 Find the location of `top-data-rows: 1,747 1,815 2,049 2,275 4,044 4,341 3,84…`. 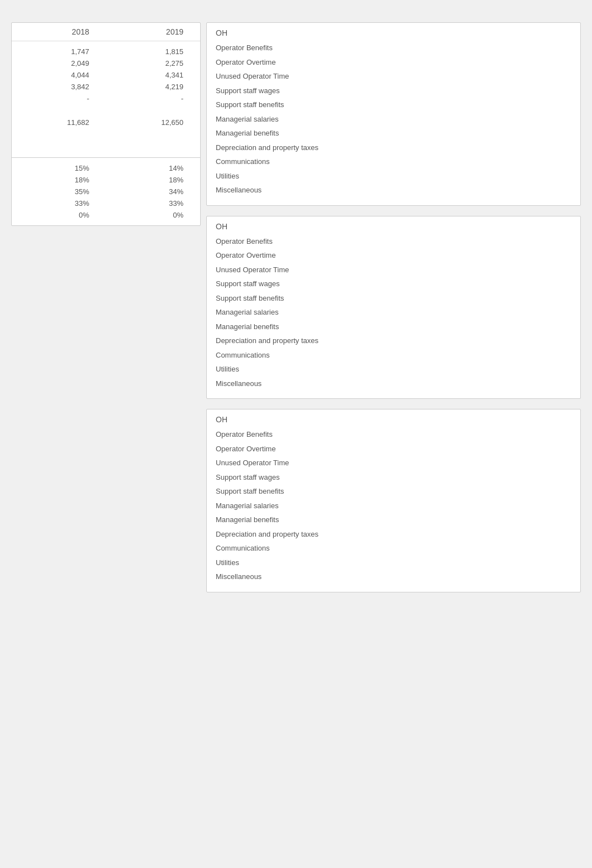

top-data-rows: 1,747 1,815 2,049 2,275 4,044 4,341 3,84… is located at coordinates (106, 99).